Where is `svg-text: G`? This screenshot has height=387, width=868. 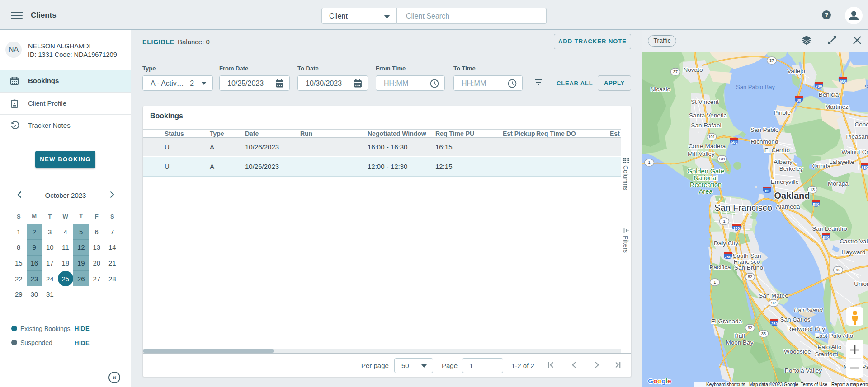 svg-text: G is located at coordinates (651, 381).